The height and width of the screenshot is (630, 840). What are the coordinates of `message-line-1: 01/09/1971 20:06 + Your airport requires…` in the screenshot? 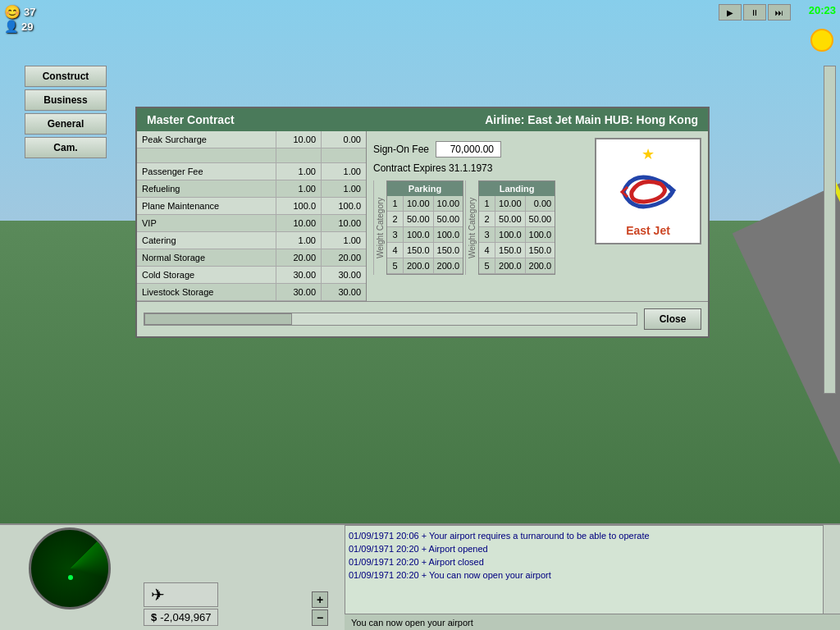 It's located at (584, 536).